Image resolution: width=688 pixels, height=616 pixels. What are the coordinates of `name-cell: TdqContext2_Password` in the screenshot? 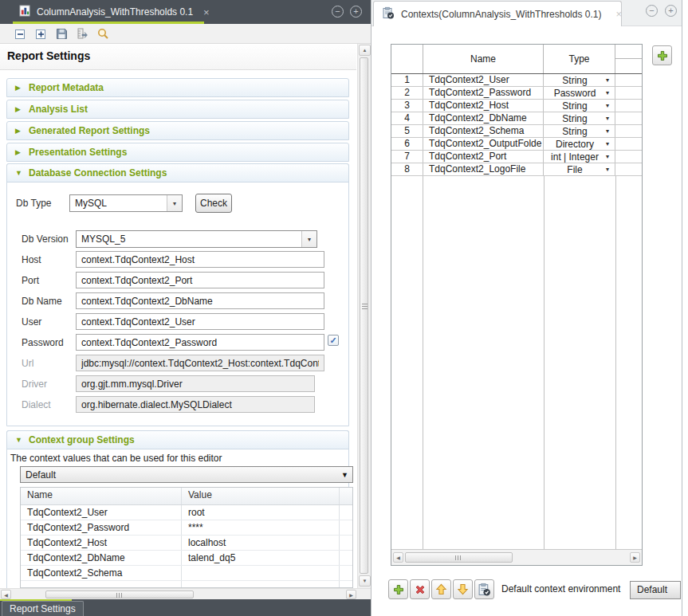 It's located at (101, 528).